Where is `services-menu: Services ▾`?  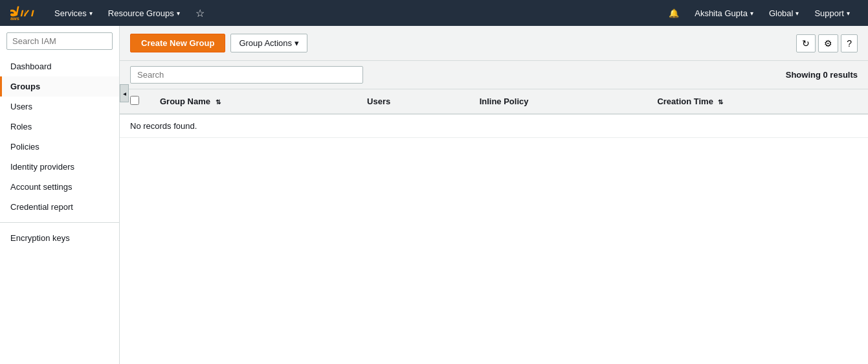
services-menu: Services ▾ is located at coordinates (74, 13).